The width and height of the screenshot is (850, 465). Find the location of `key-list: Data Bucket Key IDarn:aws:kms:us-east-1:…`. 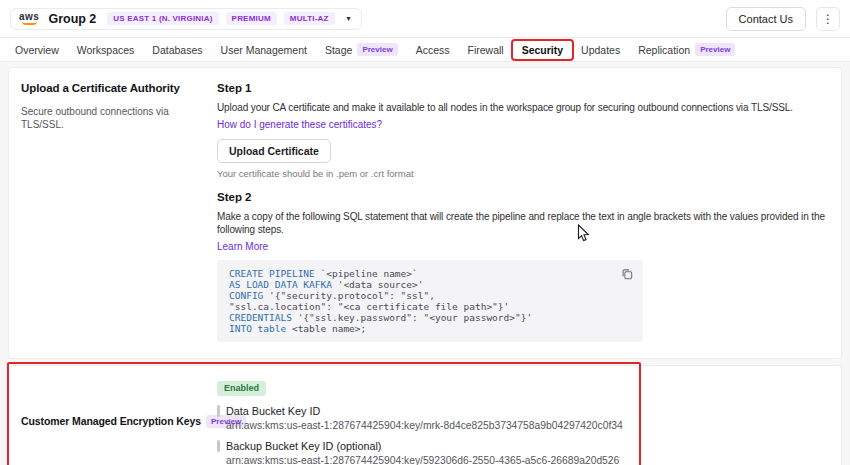

key-list: Data Bucket Key IDarn:aws:kms:us-east-1:… is located at coordinates (523, 435).